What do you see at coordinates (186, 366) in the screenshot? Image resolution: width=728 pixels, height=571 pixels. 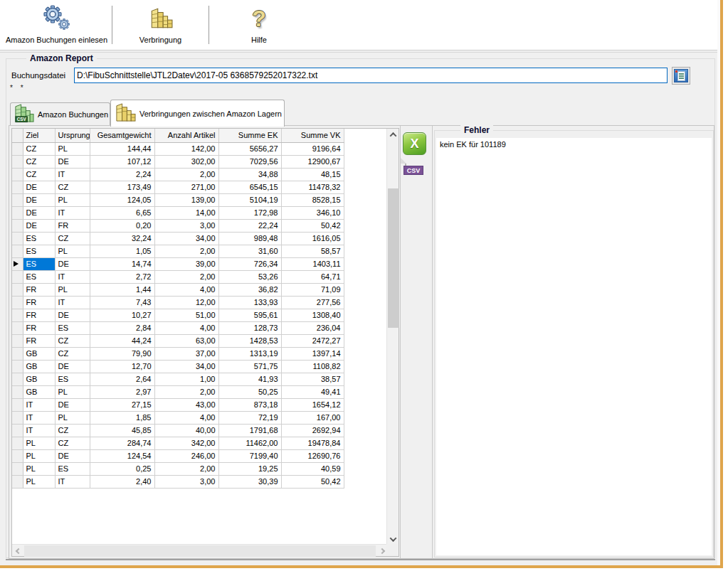 I see `grid-cell: 34,00` at bounding box center [186, 366].